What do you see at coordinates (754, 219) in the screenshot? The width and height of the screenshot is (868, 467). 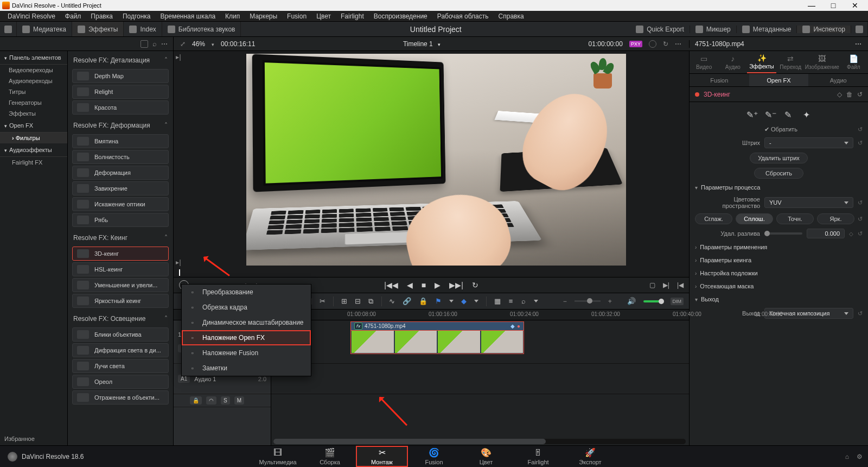 I see `chroma-mode-1: Сплош.` at bounding box center [754, 219].